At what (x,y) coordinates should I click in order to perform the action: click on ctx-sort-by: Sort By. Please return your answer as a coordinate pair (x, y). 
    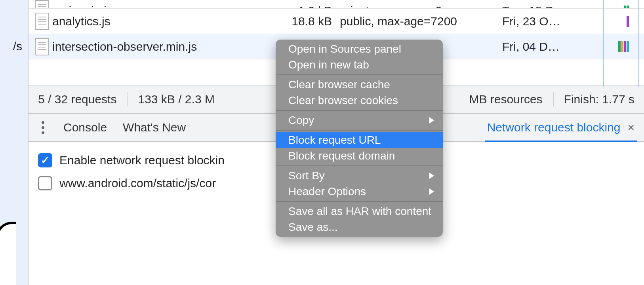
    Looking at the image, I should click on (359, 176).